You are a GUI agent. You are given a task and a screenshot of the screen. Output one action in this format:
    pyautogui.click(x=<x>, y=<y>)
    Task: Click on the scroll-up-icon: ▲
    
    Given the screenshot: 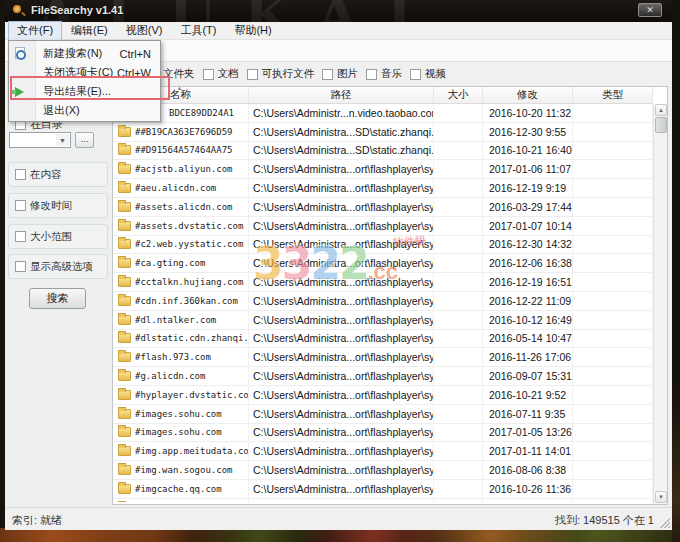 What is the action you would take?
    pyautogui.click(x=661, y=110)
    